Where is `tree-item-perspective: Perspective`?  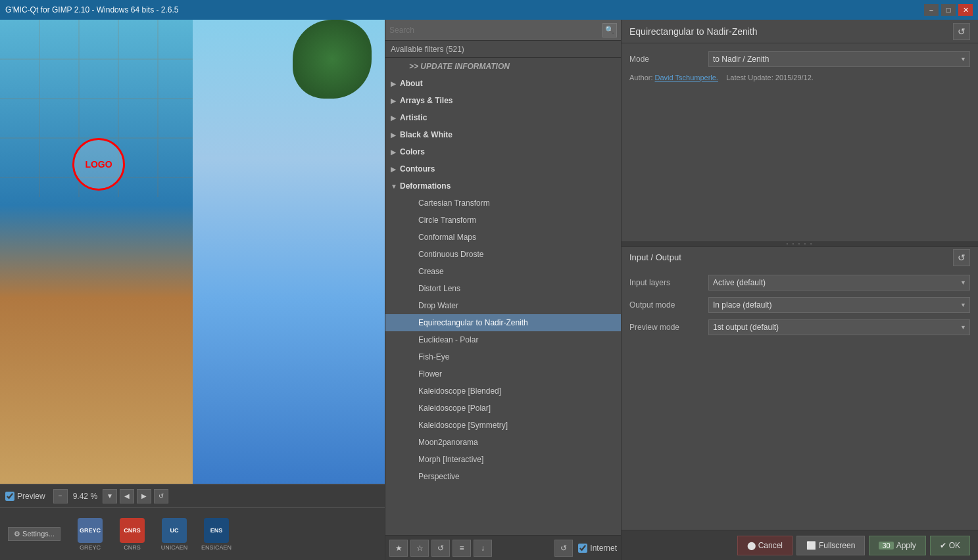 tree-item-perspective: Perspective is located at coordinates (503, 477).